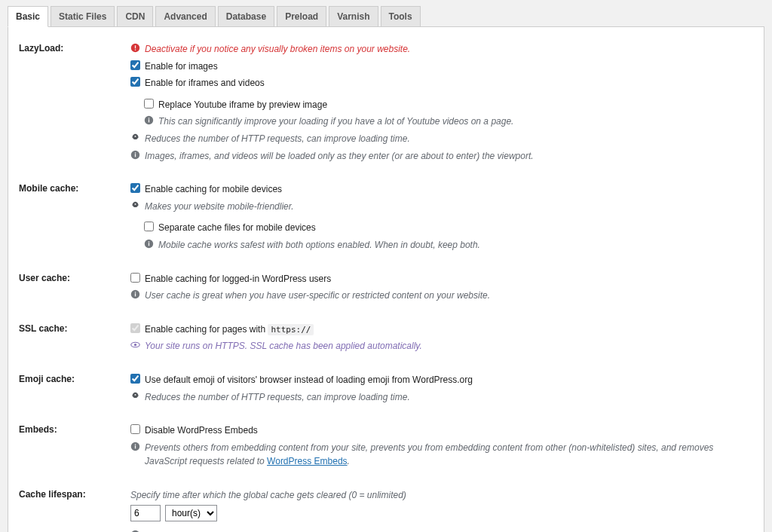 Image resolution: width=772 pixels, height=532 pixels. What do you see at coordinates (136, 81) in the screenshot?
I see `checkbox-enable-iframes` at bounding box center [136, 81].